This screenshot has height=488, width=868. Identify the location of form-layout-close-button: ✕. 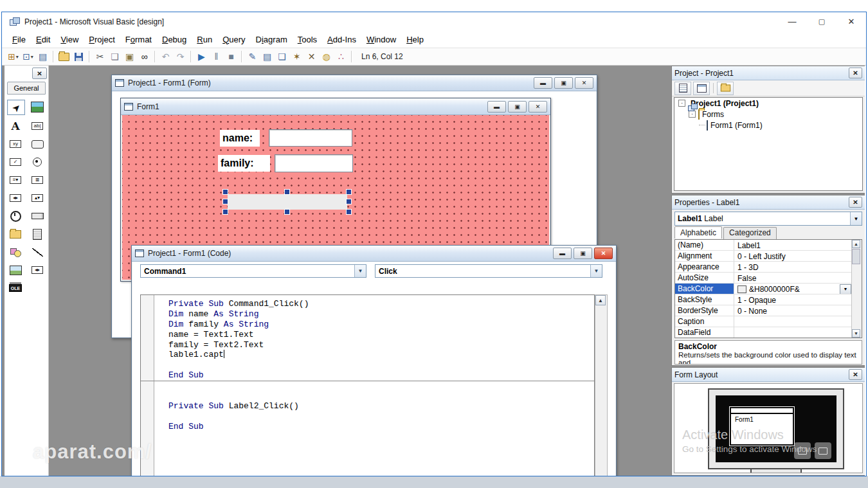
(855, 374).